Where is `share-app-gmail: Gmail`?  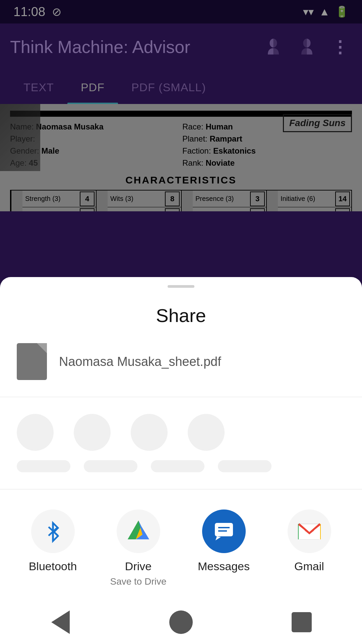
share-app-gmail: Gmail is located at coordinates (309, 548).